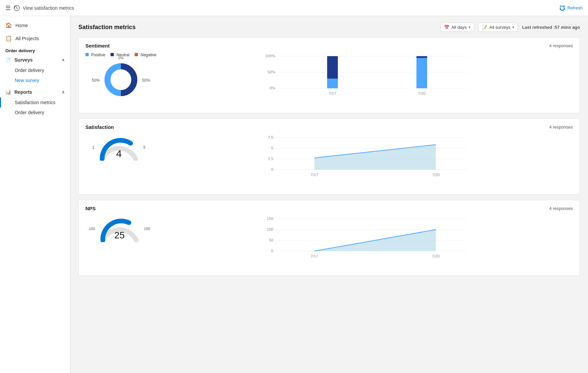 The image size is (588, 373). I want to click on surveys-icon: 📄, so click(8, 60).